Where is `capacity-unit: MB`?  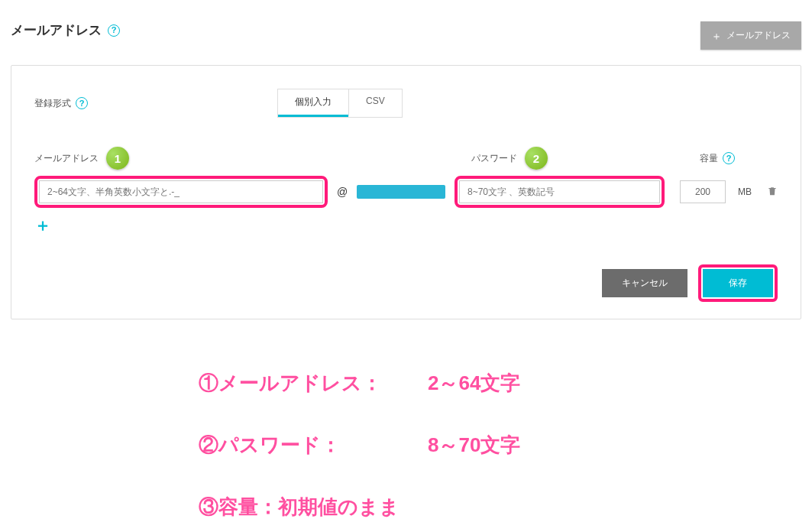 capacity-unit: MB is located at coordinates (745, 192).